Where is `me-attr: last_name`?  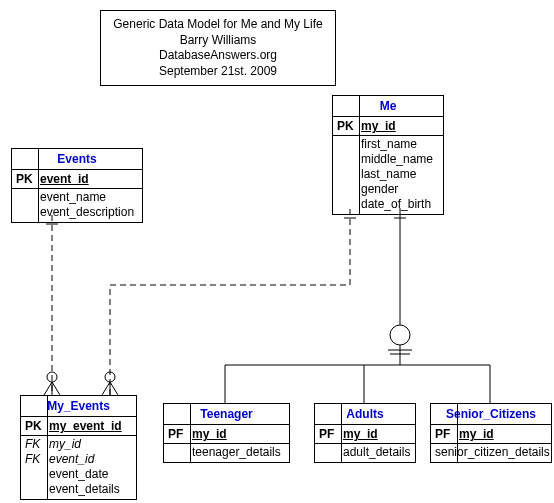 me-attr: last_name is located at coordinates (400, 174).